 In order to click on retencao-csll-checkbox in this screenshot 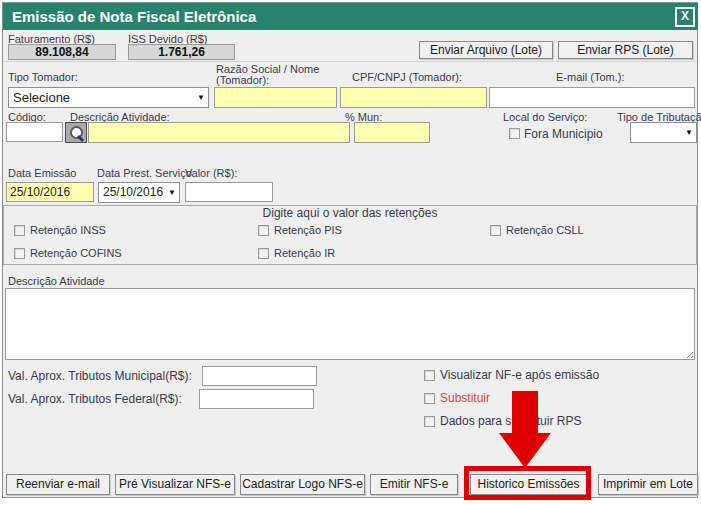, I will do `click(496, 230)`.